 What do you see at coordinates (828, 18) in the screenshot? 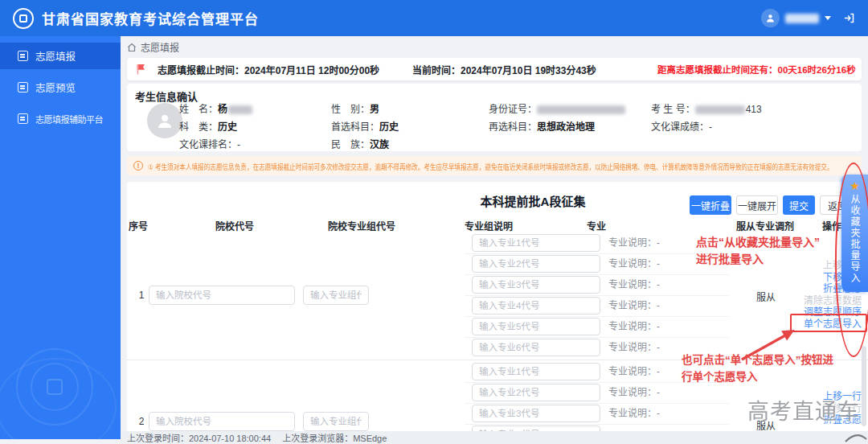
I see `chevron-down-icon` at bounding box center [828, 18].